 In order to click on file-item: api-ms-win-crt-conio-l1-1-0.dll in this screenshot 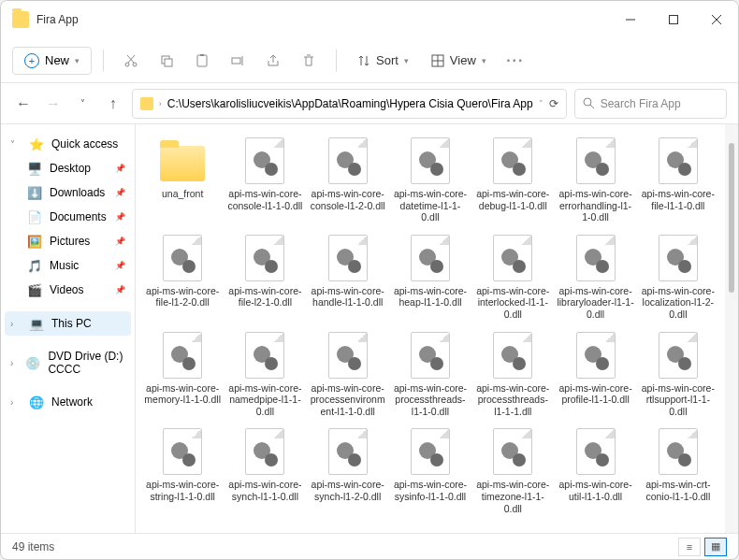, I will do `click(678, 470)`.